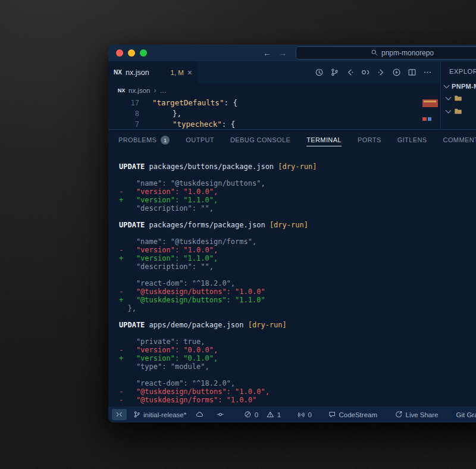 This screenshot has height=469, width=476. I want to click on problems-count-badge: 1, so click(165, 140).